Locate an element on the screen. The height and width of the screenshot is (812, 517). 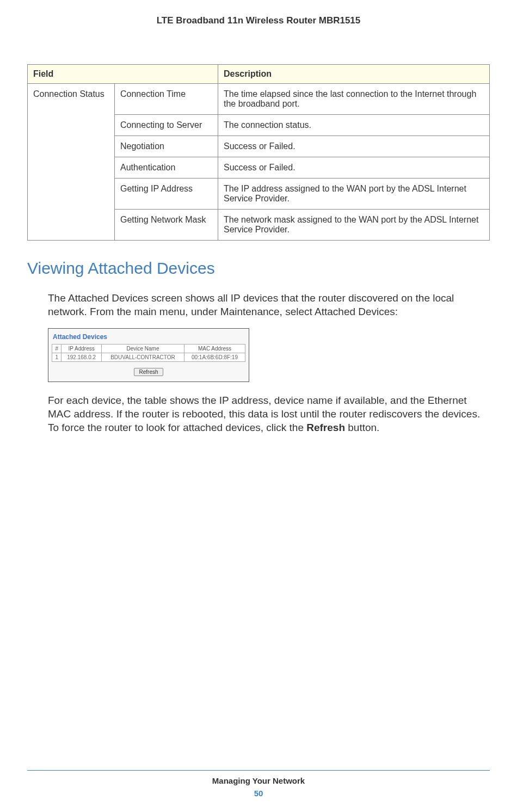
paragraph-intro: The Attached Devices screen shows all IP… is located at coordinates (258, 305).